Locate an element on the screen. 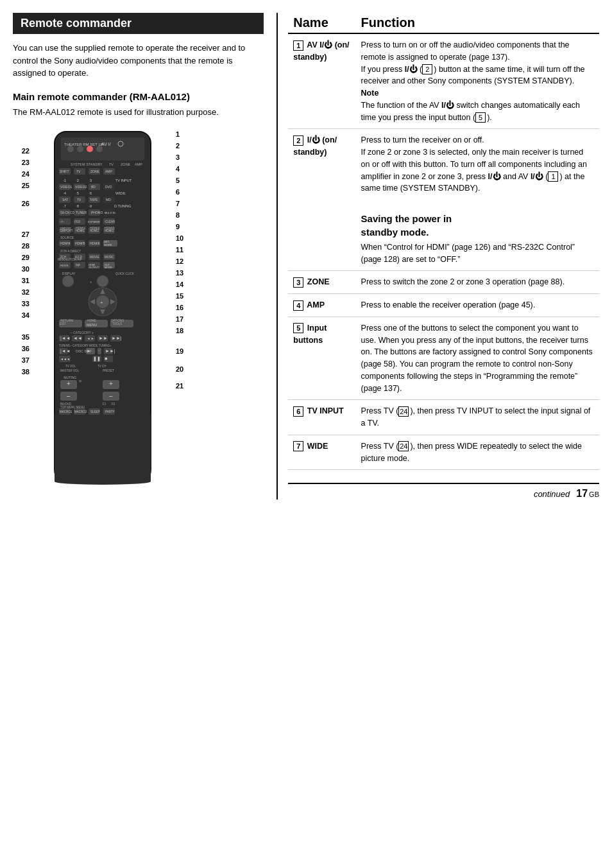  svg-text: EXIT is located at coordinates (63, 324).